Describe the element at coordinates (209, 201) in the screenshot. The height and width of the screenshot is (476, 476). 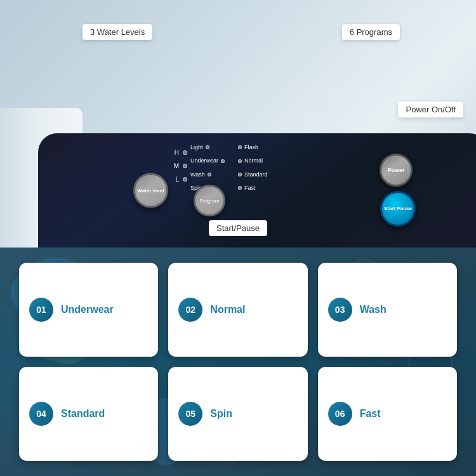
I see `program-label: Program` at that location.